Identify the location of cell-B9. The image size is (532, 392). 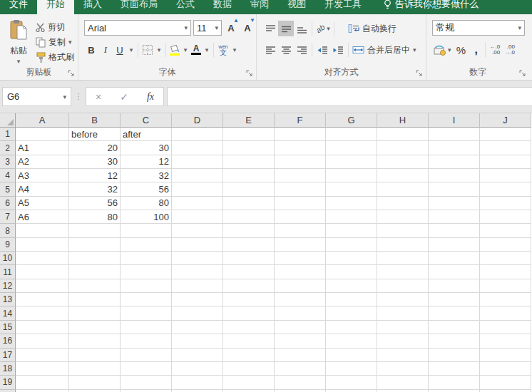
(95, 245).